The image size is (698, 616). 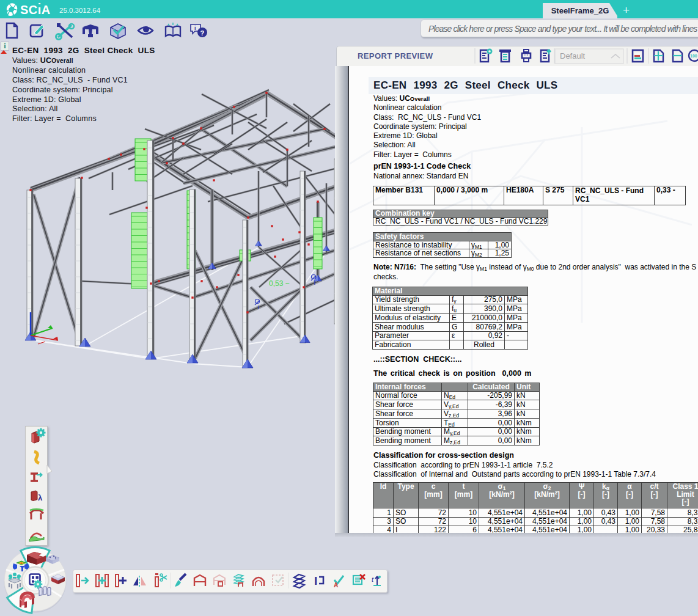 I want to click on svg-text: 100, so click(x=694, y=56).